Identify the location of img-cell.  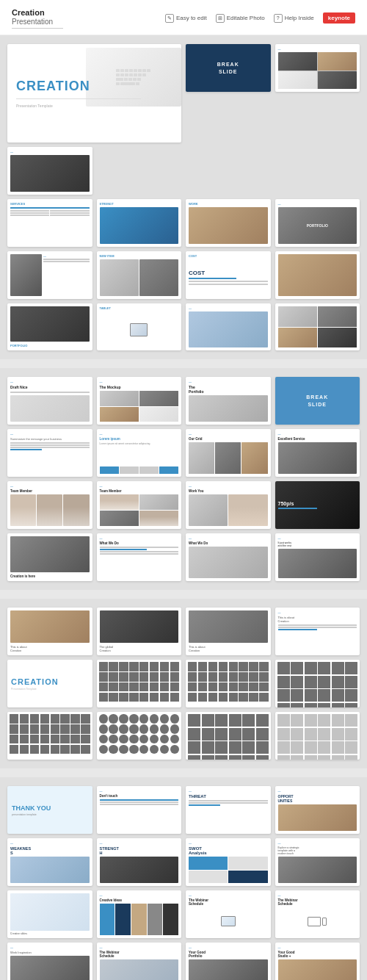
(298, 61).